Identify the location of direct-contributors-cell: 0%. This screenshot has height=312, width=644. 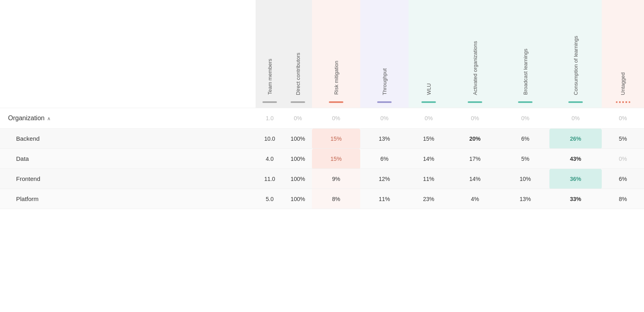
(298, 118).